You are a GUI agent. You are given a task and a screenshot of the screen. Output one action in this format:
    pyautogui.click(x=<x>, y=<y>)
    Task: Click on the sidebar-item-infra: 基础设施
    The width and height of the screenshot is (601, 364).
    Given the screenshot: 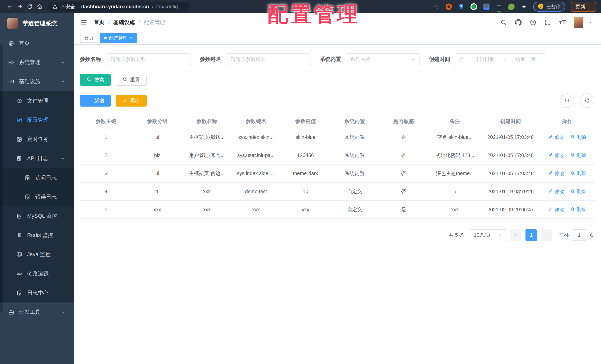 What is the action you would take?
    pyautogui.click(x=37, y=81)
    